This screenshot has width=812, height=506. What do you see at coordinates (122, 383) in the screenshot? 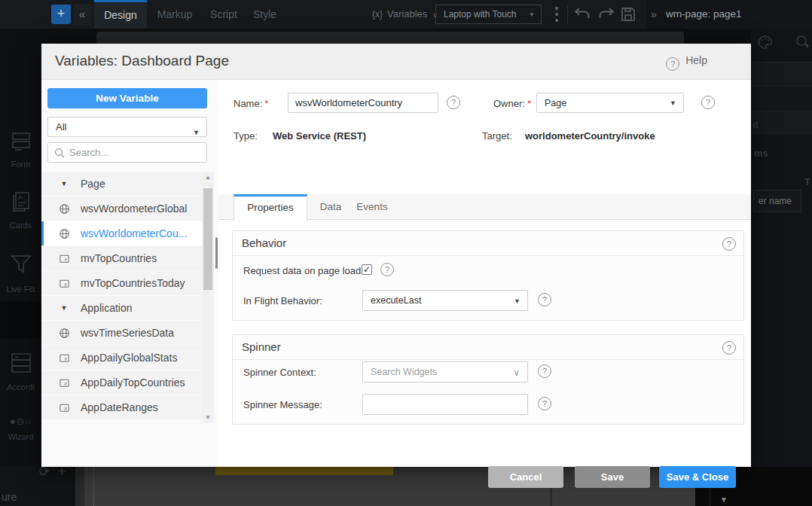
I see `variable-list-item: x AppDailyTopCountries` at bounding box center [122, 383].